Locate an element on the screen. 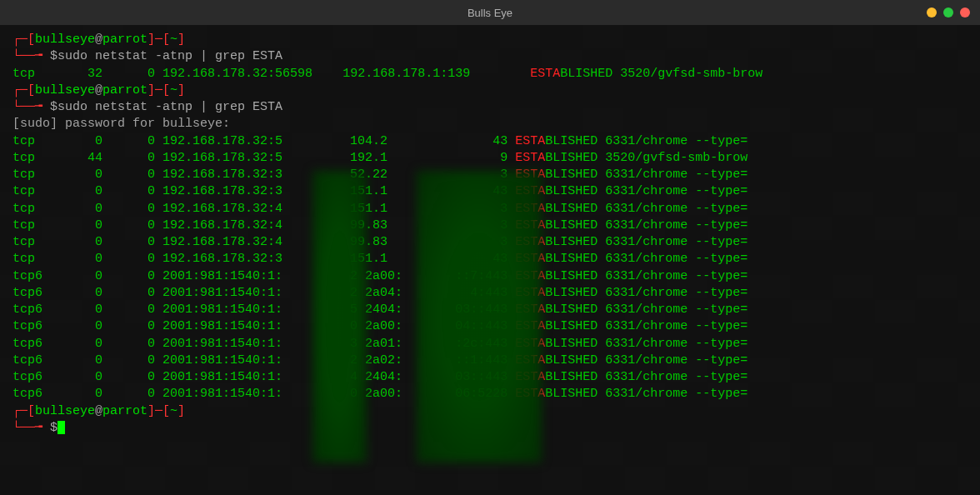  netstat-row: tcp6 0 0 2001:981:1540:1: 2 2a04: 4:443 … is located at coordinates (490, 293).